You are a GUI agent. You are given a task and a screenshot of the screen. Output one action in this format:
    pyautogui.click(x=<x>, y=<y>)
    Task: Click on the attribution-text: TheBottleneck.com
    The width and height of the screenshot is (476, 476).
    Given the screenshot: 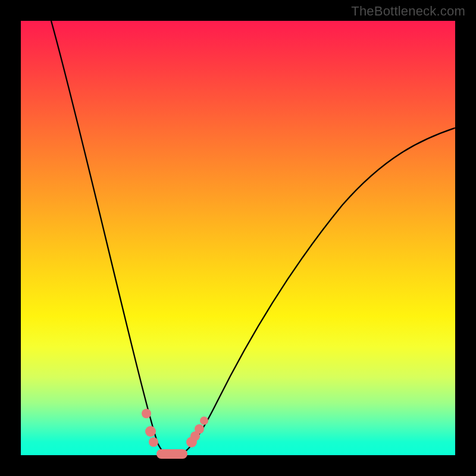 What is the action you would take?
    pyautogui.click(x=408, y=11)
    